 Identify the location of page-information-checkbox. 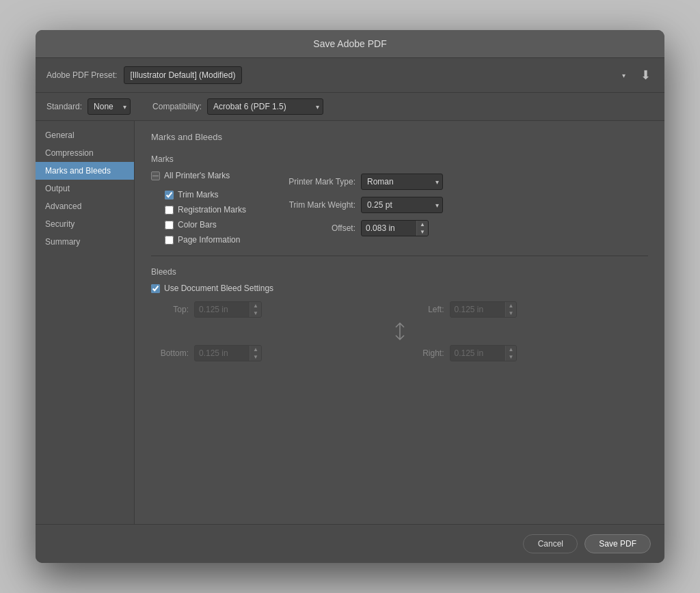
(170, 240).